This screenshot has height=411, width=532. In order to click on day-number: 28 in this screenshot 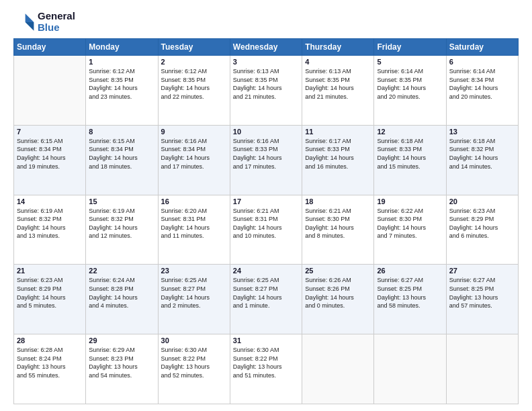, I will do `click(50, 340)`.